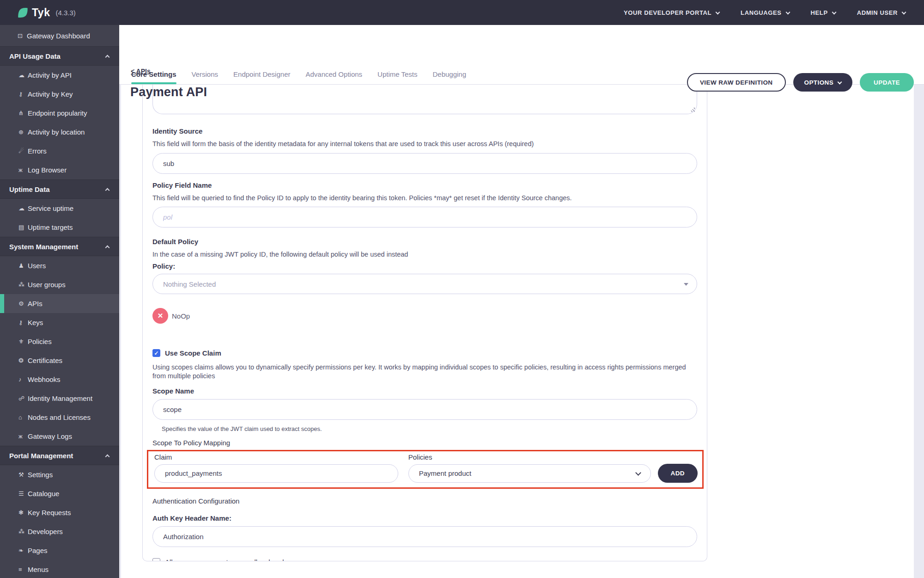 Image resolution: width=924 pixels, height=578 pixels. Describe the element at coordinates (820, 13) in the screenshot. I see `topbar-menu-label: HELP` at that location.